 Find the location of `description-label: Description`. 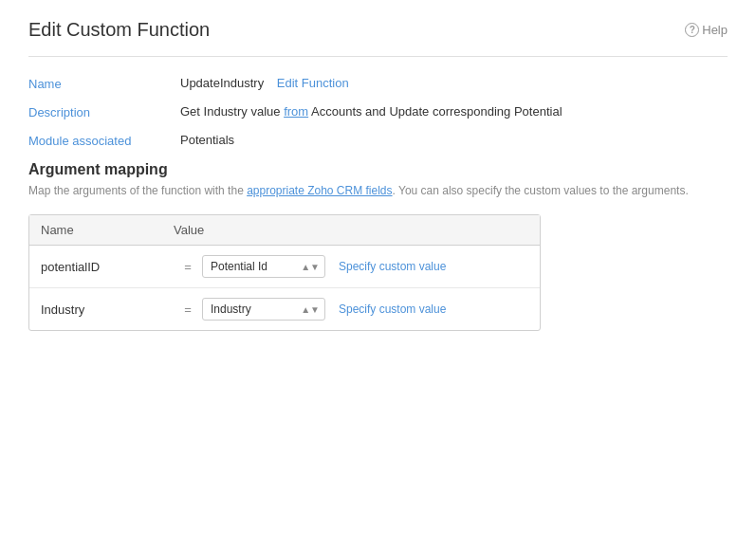

description-label: Description is located at coordinates (104, 112).